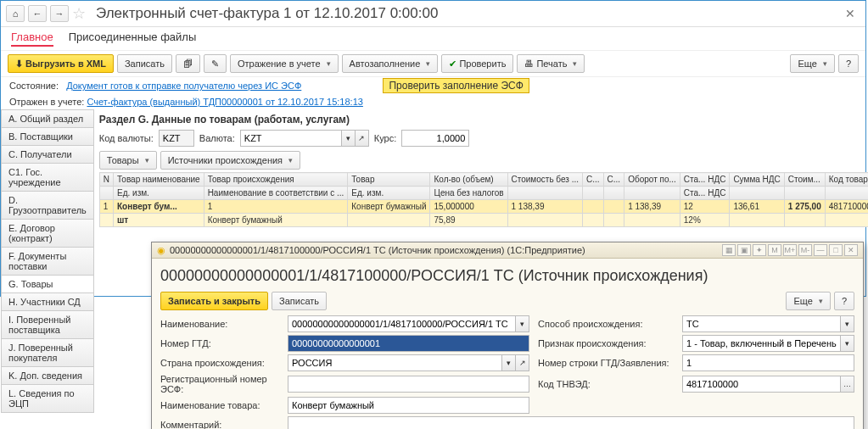  What do you see at coordinates (551, 64) in the screenshot?
I see `print-dropdown: 🖶 Печать` at bounding box center [551, 64].